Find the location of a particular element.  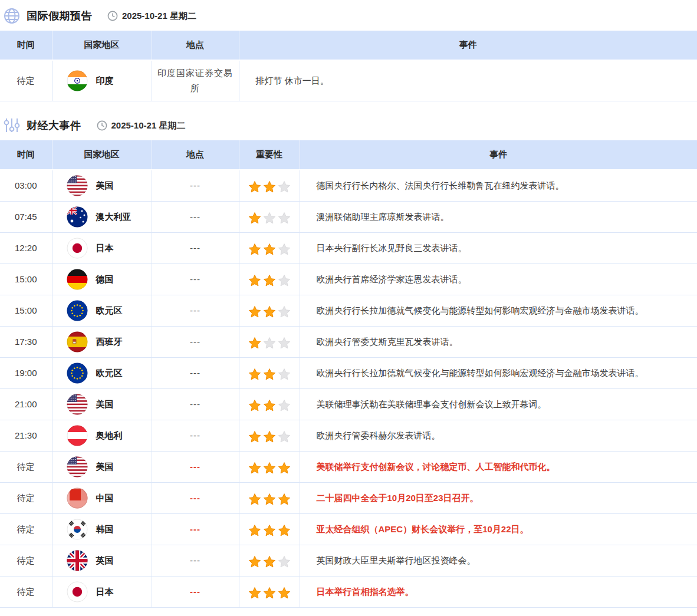

event-cell: 英国财政大臣里夫斯举行地区投资峰会。 is located at coordinates (498, 561).